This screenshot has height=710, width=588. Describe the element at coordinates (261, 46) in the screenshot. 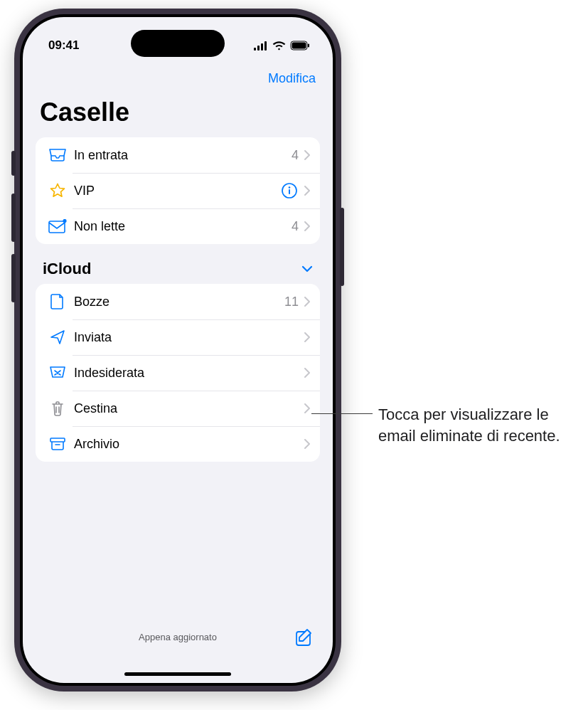

I see `cellular-icon` at that location.